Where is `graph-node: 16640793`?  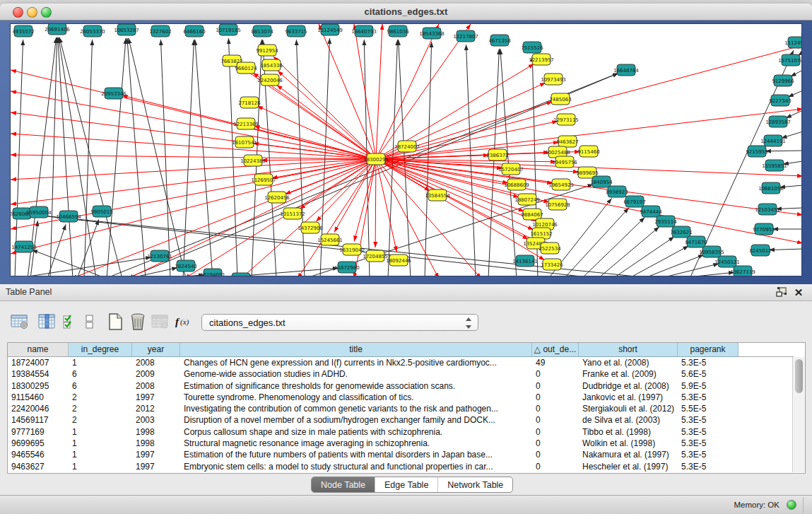
graph-node: 16640793 is located at coordinates (364, 31).